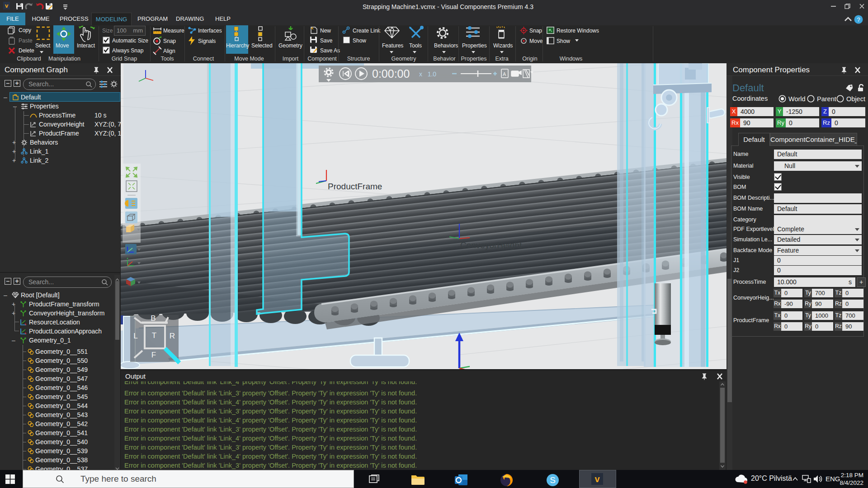 The width and height of the screenshot is (868, 488). What do you see at coordinates (154, 335) in the screenshot?
I see `svg-text: T` at bounding box center [154, 335].